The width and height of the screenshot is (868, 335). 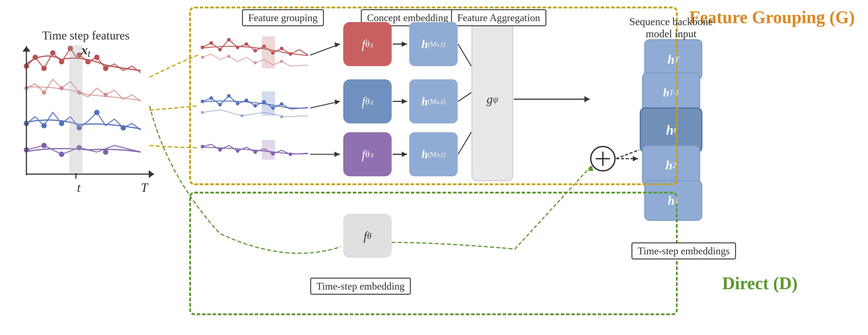 What do you see at coordinates (85, 50) in the screenshot?
I see `xt-label: x` at bounding box center [85, 50].